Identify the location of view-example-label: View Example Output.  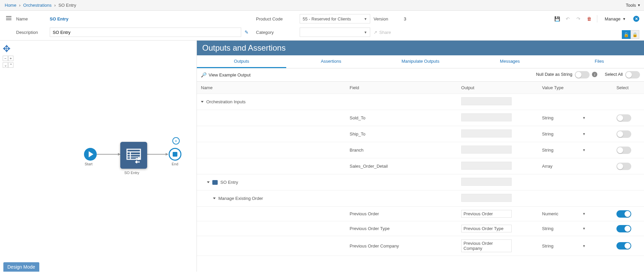
(230, 75).